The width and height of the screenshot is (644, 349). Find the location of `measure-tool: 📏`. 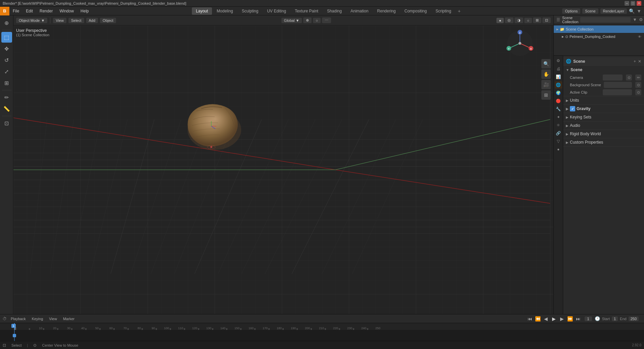

measure-tool: 📏 is located at coordinates (7, 109).